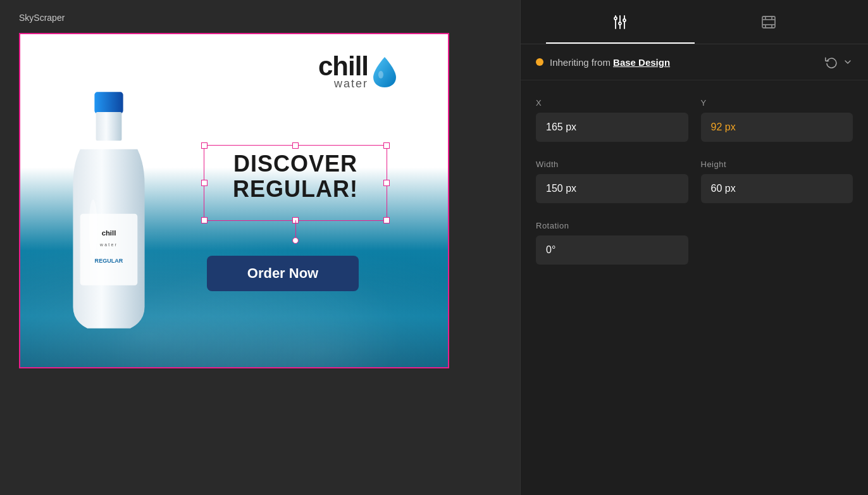  I want to click on bottle-icon: chill water REGULAR, so click(109, 221).